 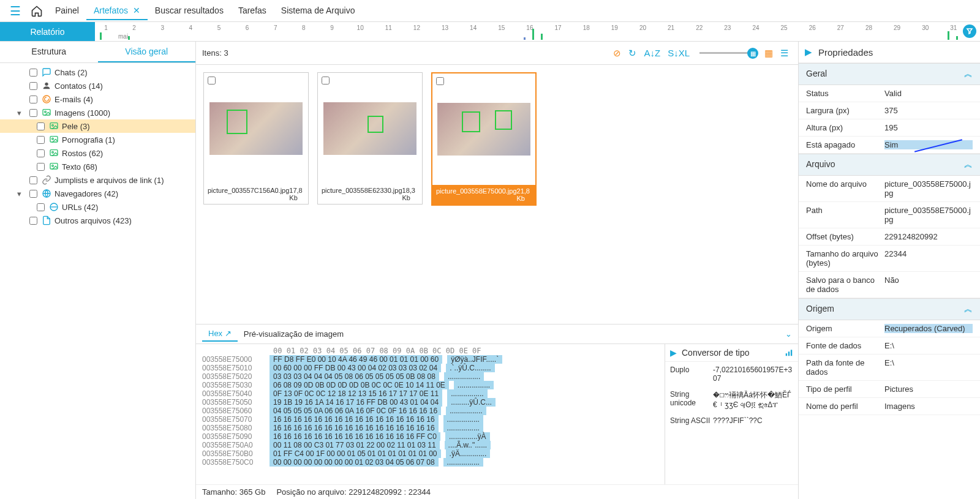 I want to click on menu-icon: ☰, so click(x=15, y=11).